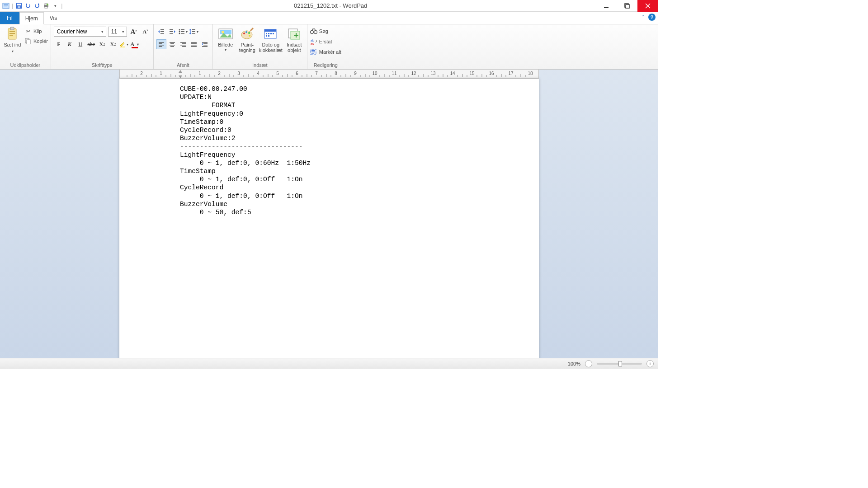 The height and width of the screenshot is (488, 868). What do you see at coordinates (13, 40) in the screenshot?
I see `paste-button: Sæt ind ▾` at bounding box center [13, 40].